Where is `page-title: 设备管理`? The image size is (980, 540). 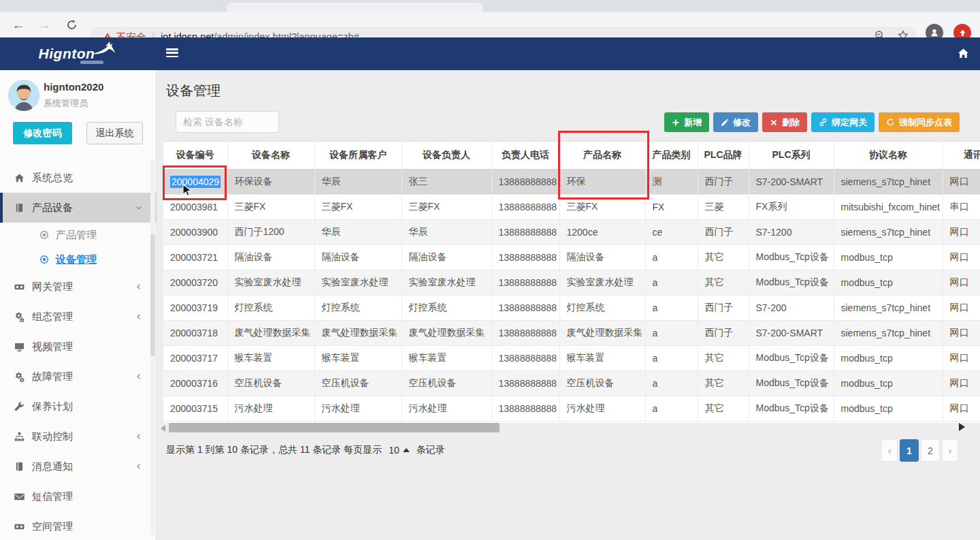 page-title: 设备管理 is located at coordinates (193, 91).